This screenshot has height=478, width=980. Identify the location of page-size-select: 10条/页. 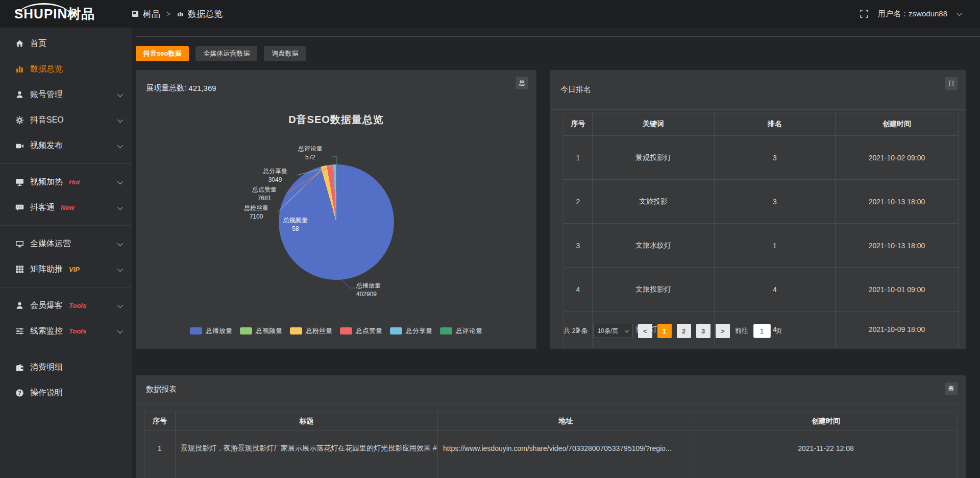
(613, 331).